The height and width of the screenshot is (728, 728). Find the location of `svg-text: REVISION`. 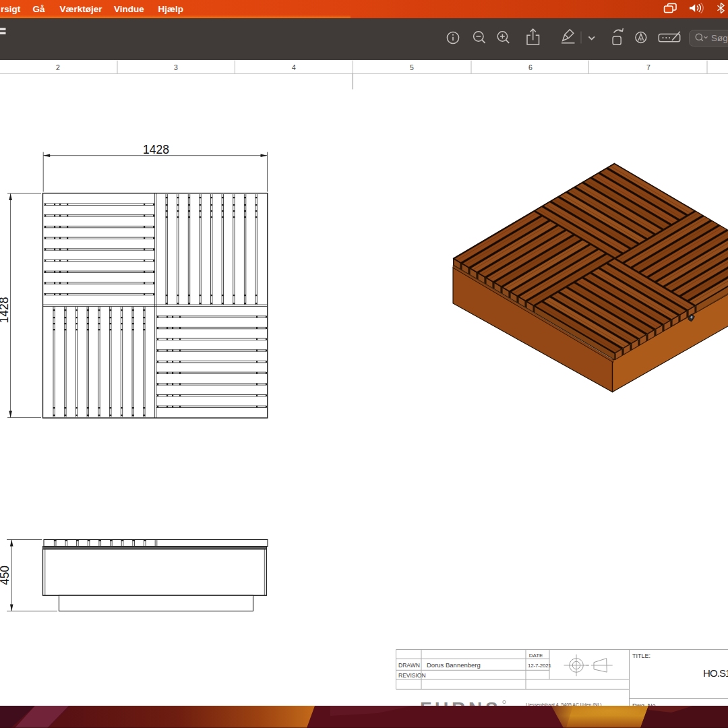

svg-text: REVISION is located at coordinates (413, 675).